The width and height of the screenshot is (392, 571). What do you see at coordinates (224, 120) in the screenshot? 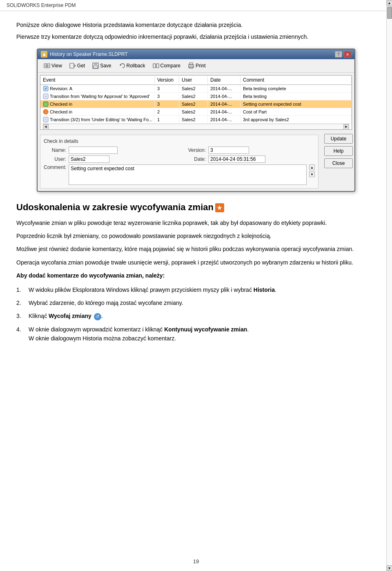
I see `row5-date: 2014-04-...` at bounding box center [224, 120].